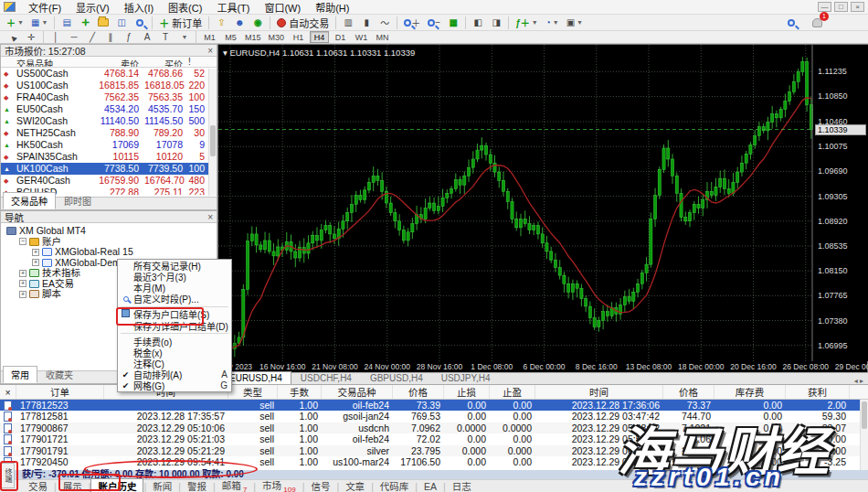 This screenshot has height=492, width=868. Describe the element at coordinates (552, 23) in the screenshot. I see `periods-button: ◔▼` at that location.